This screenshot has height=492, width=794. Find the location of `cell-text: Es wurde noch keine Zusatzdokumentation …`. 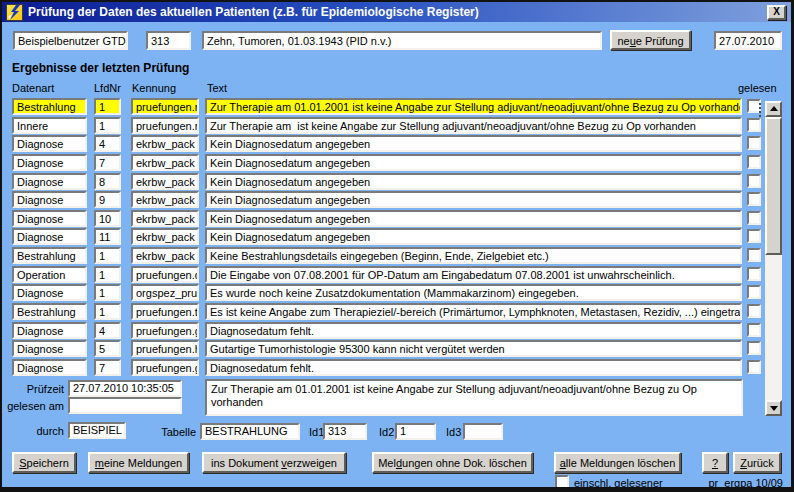

cell-text: Es wurde noch keine Zusatzdokumentation … is located at coordinates (474, 292).